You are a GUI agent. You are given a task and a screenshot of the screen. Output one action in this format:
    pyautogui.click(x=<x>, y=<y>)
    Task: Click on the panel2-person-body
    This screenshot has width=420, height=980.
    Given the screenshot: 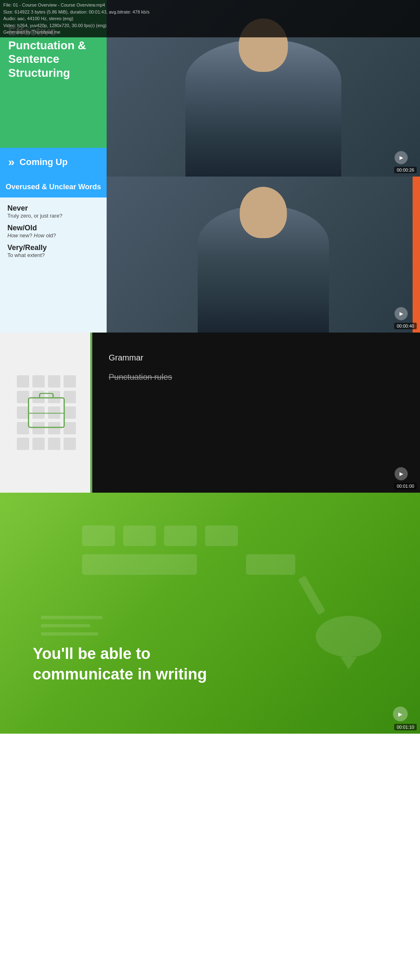 What is the action you would take?
    pyautogui.click(x=263, y=269)
    